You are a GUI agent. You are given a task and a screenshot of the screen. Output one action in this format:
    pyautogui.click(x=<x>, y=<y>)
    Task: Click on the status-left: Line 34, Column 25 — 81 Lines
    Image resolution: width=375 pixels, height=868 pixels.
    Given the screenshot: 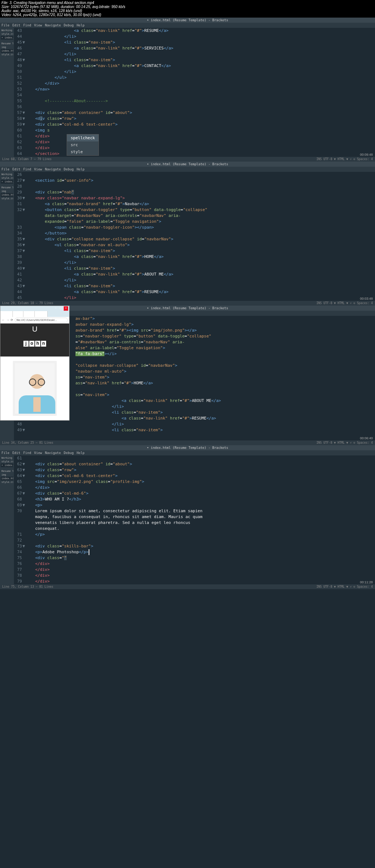 What is the action you would take?
    pyautogui.click(x=28, y=443)
    